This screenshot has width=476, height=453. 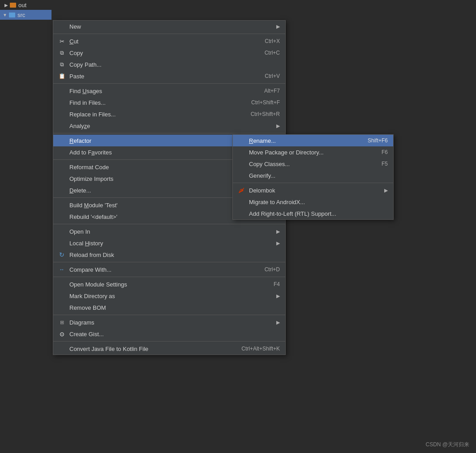 What do you see at coordinates (12, 15) in the screenshot?
I see `folder-icon-src` at bounding box center [12, 15].